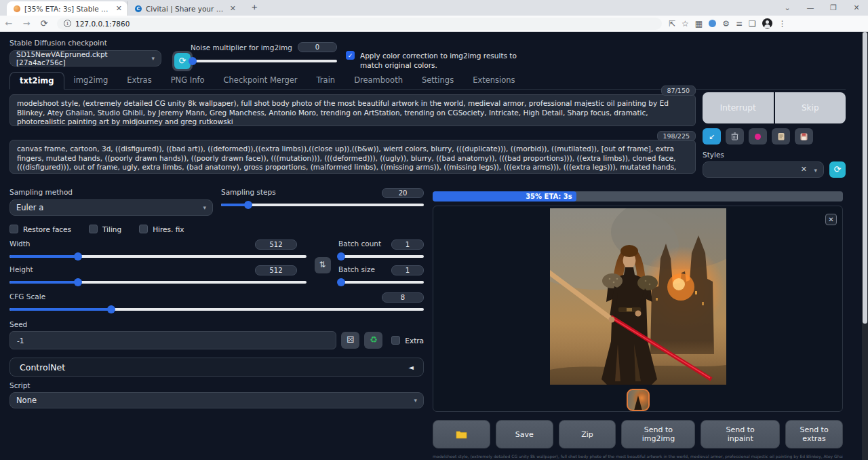 This screenshot has height=460, width=868. What do you see at coordinates (105, 229) in the screenshot?
I see `tiling-option: Tiling` at bounding box center [105, 229].